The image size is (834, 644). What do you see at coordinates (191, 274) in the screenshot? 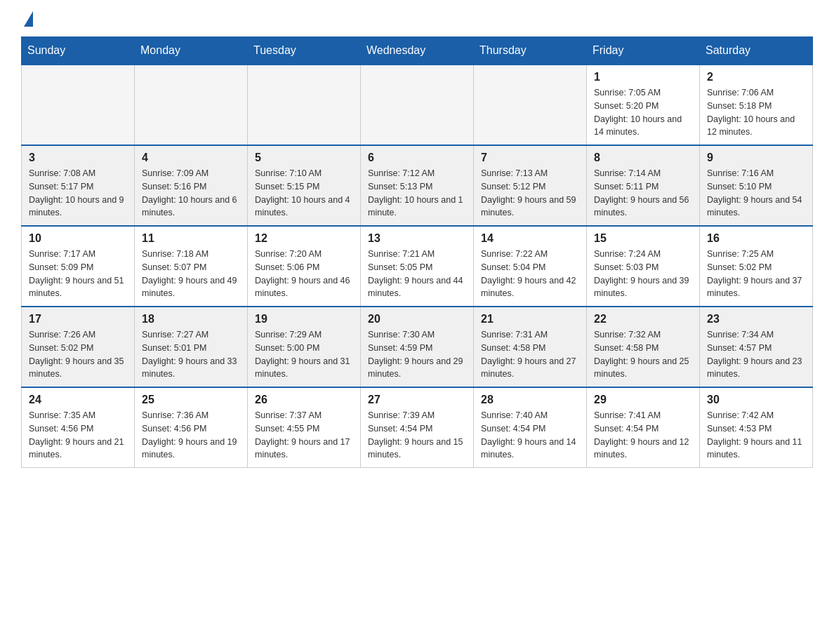
I see `day-info: Sunrise: 7:18 AMSunset: 5:07 PMDaylight:…` at bounding box center [191, 274].